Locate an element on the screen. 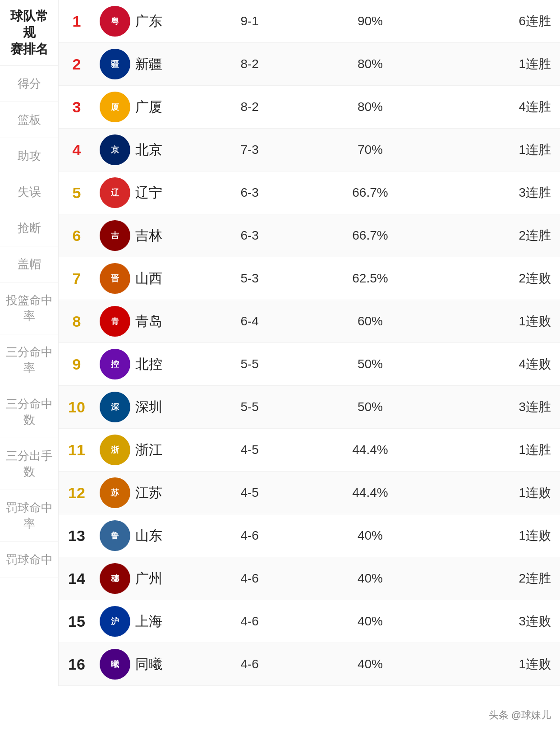 The width and height of the screenshot is (560, 731). rank-3: 4 is located at coordinates (77, 150).